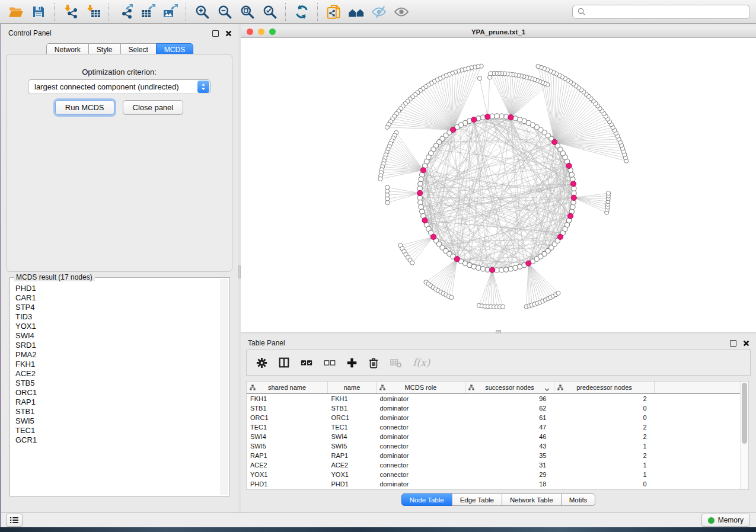 This screenshot has height=532, width=756. I want to click on table-row: RAP1RAP1dominator352, so click(496, 456).